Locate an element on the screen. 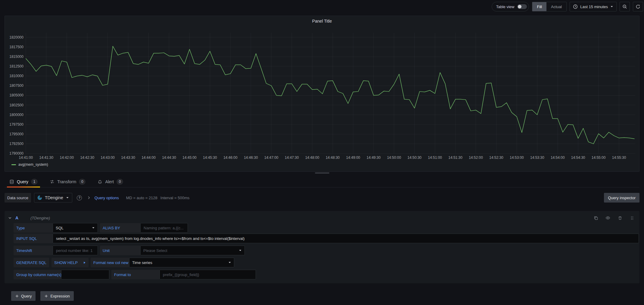 This screenshot has height=305, width=644. tab-transform: Transform 0 is located at coordinates (67, 181).